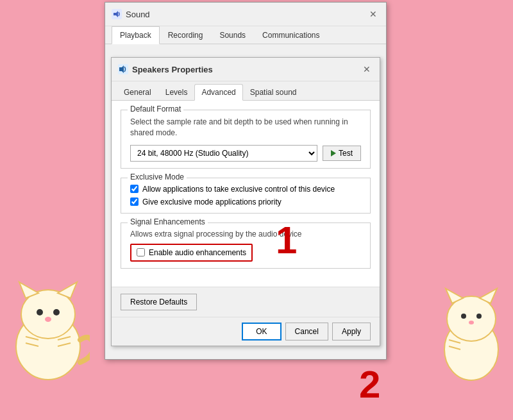  Describe the element at coordinates (136, 35) in the screenshot. I see `tab-playback: Playback` at that location.